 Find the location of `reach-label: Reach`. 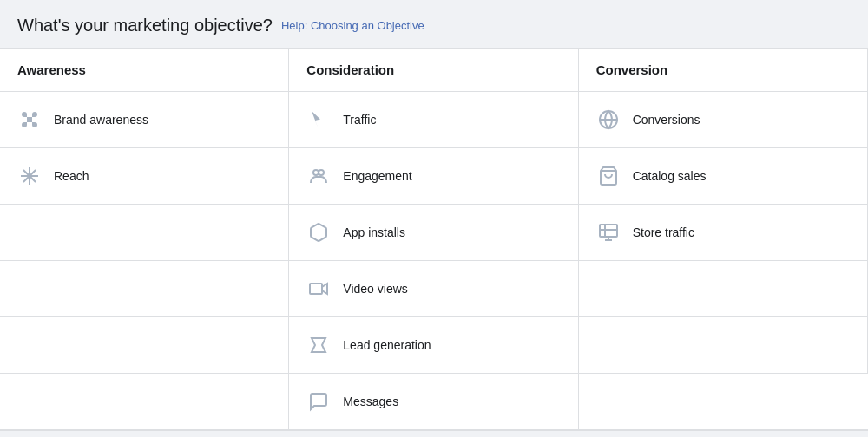

reach-label: Reach is located at coordinates (71, 176).